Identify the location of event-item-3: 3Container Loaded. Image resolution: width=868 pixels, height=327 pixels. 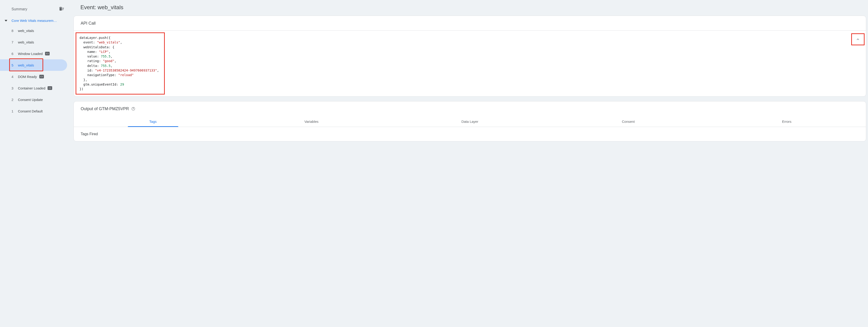
(34, 88).